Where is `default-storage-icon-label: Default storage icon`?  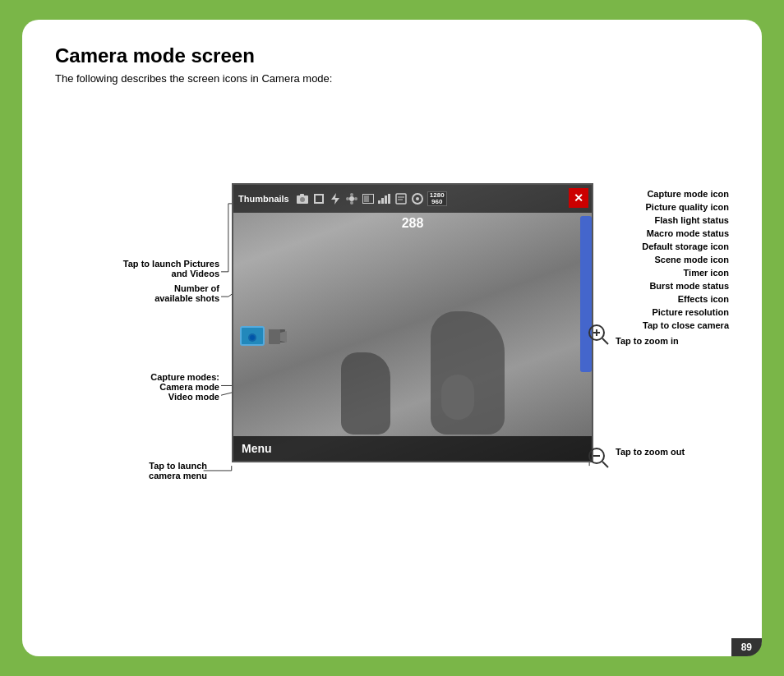 default-storage-icon-label: Default storage icon is located at coordinates (685, 246).